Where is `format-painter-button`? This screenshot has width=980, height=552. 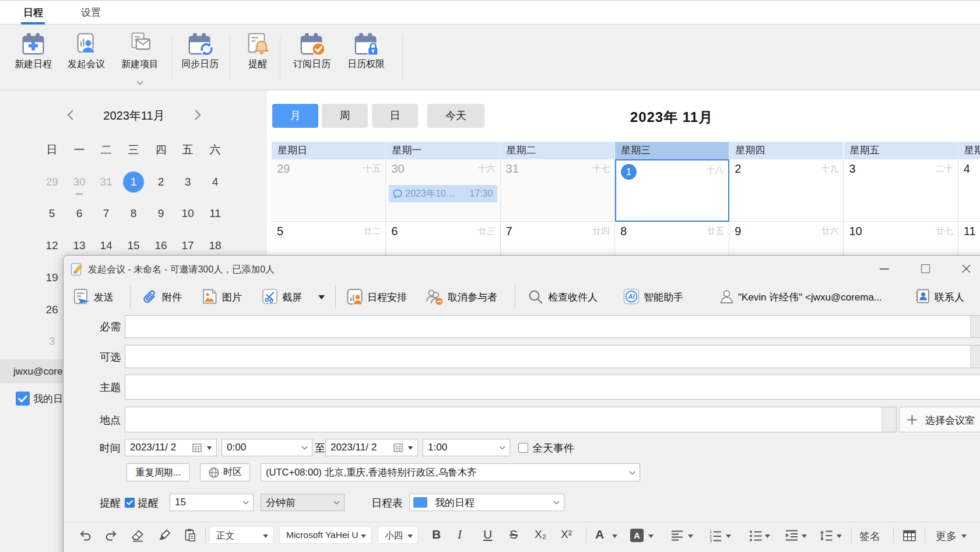
format-painter-button is located at coordinates (166, 536).